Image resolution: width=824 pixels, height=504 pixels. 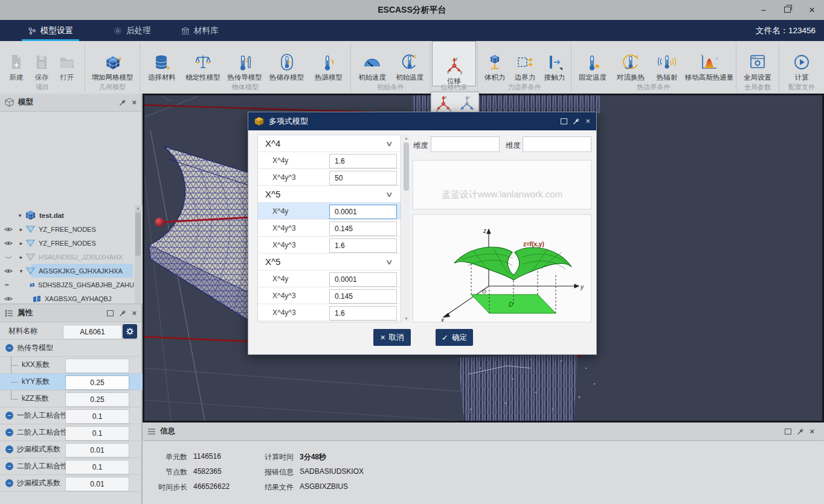 What do you see at coordinates (495, 63) in the screenshot?
I see `body-force-button: 体积力` at bounding box center [495, 63].